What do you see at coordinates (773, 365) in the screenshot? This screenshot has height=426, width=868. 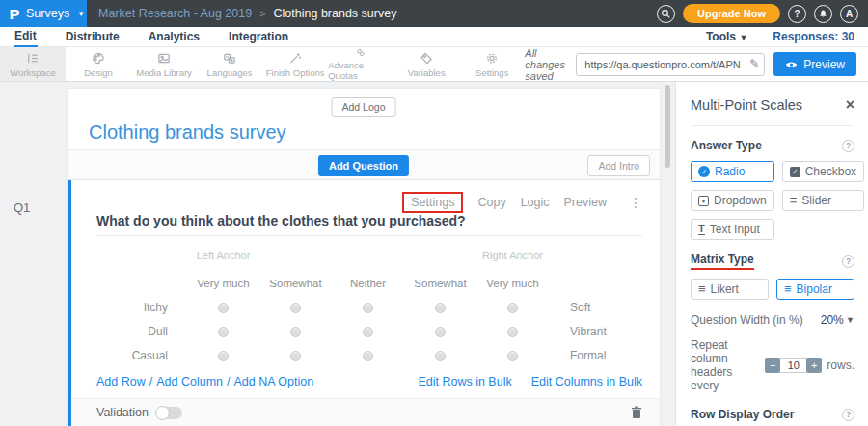 I see `decrement-button: −` at bounding box center [773, 365].